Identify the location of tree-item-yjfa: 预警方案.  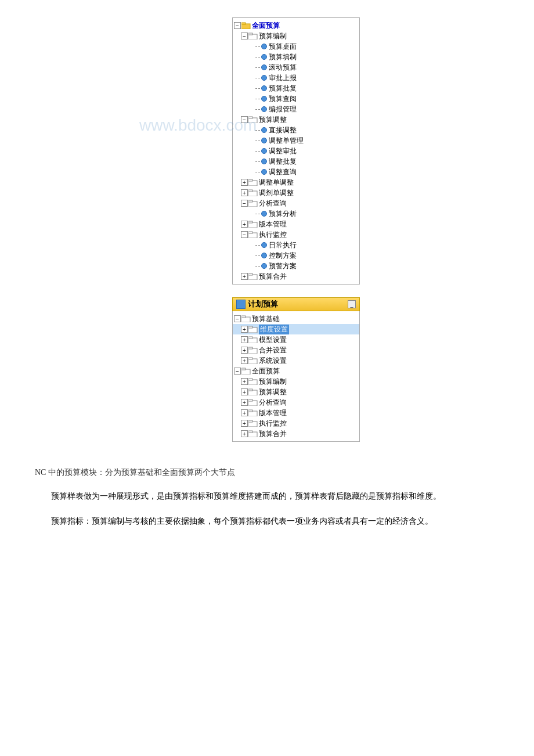
(296, 266).